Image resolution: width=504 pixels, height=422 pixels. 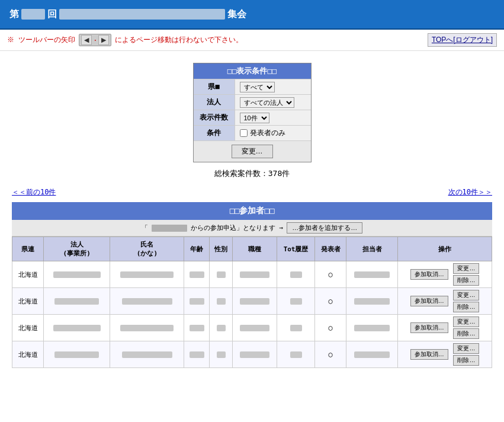 I want to click on hojin-select: すべての法人 法人A 法人B, so click(x=267, y=103).